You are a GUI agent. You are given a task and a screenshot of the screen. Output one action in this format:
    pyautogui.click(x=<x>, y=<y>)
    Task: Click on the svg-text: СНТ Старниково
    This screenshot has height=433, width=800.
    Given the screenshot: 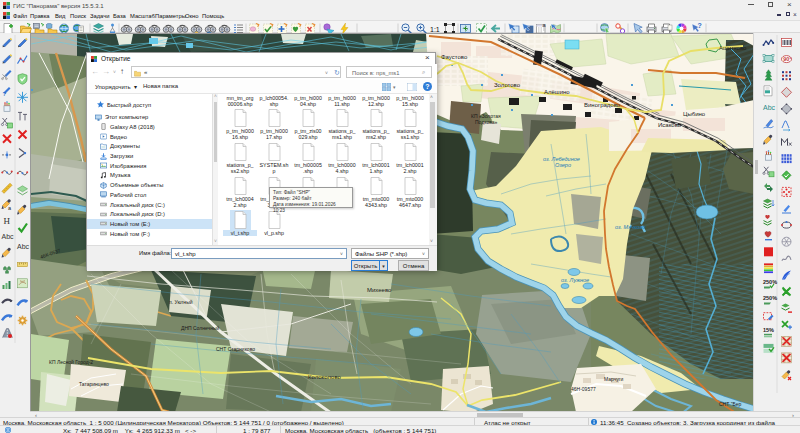 What is the action you would take?
    pyautogui.click(x=236, y=349)
    